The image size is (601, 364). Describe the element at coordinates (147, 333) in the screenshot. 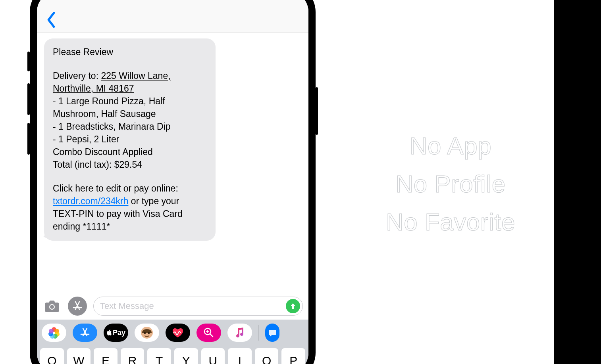

I see `memoji-face-icon` at that location.